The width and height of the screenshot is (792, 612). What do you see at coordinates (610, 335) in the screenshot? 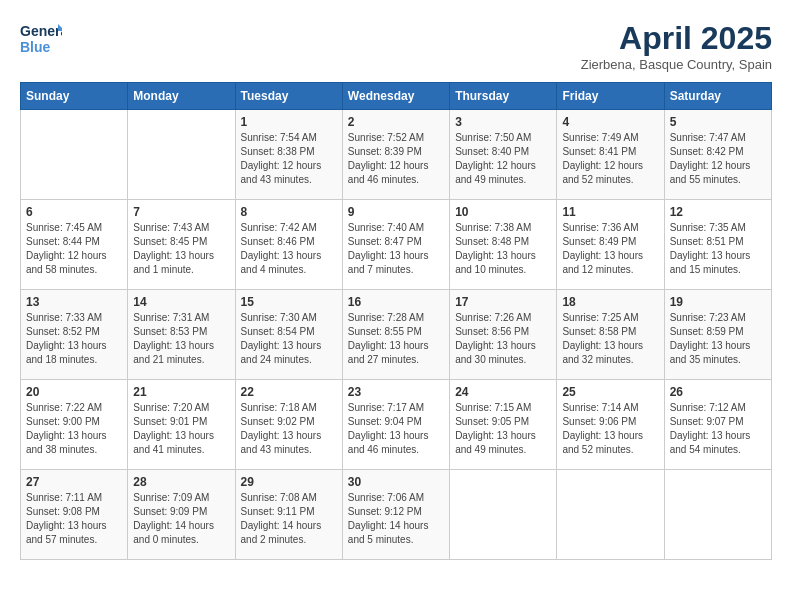
I see `calendar-cell: 18Sunrise: 7:25 AM Sunset: 8:58 PM Dayli…` at bounding box center [610, 335].